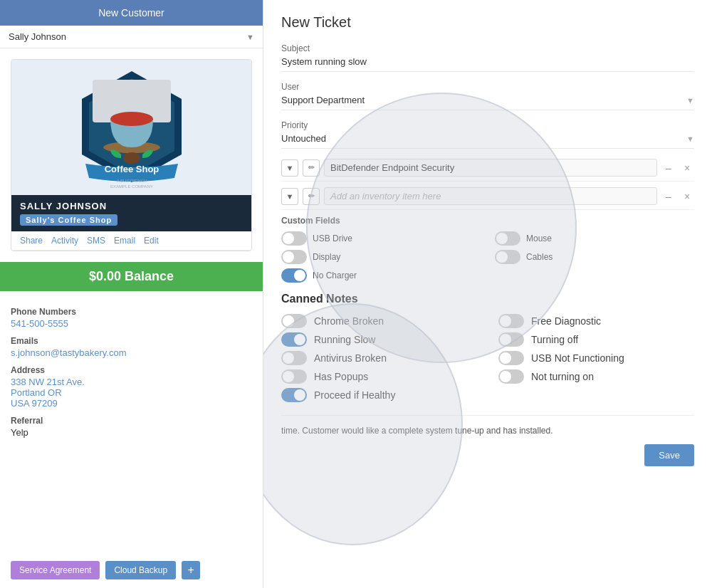 This screenshot has height=588, width=712. Describe the element at coordinates (294, 321) in the screenshot. I see `toggle-chrome-broken` at that location.